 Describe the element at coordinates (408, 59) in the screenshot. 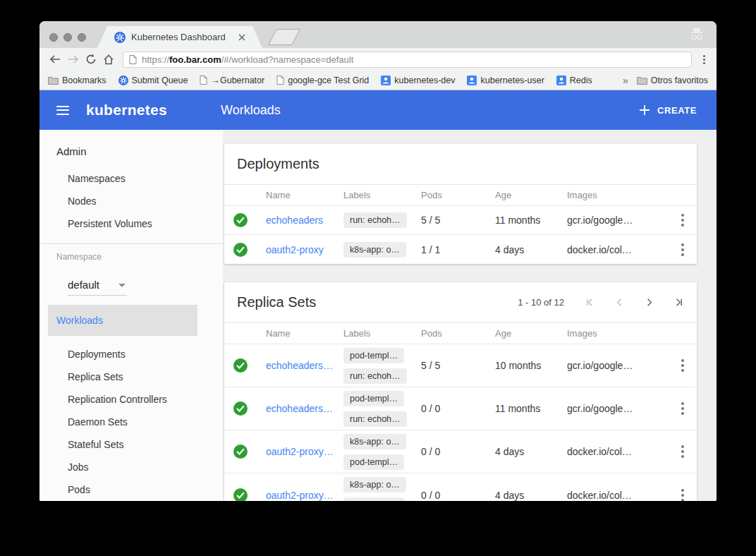

I see `address-bar: https://foo.bar.com/#/workload?namespace…` at that location.